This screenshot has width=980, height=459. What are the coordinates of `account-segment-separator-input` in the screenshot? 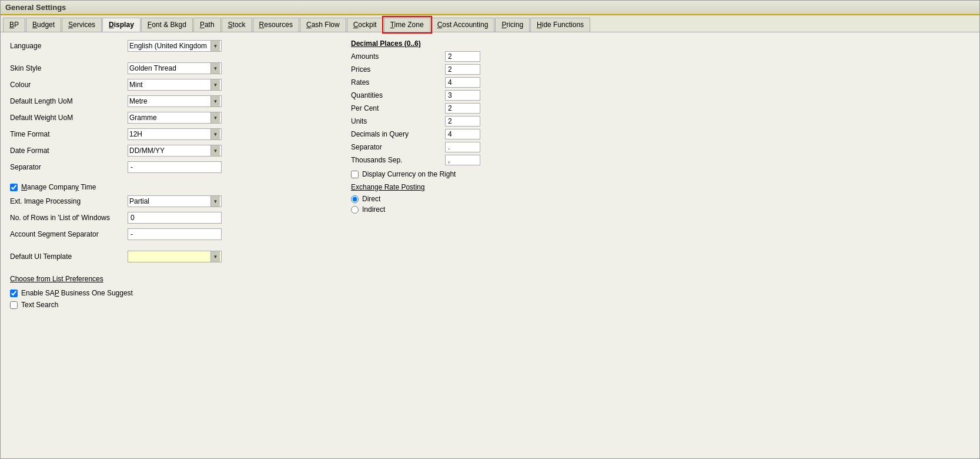 It's located at (175, 234).